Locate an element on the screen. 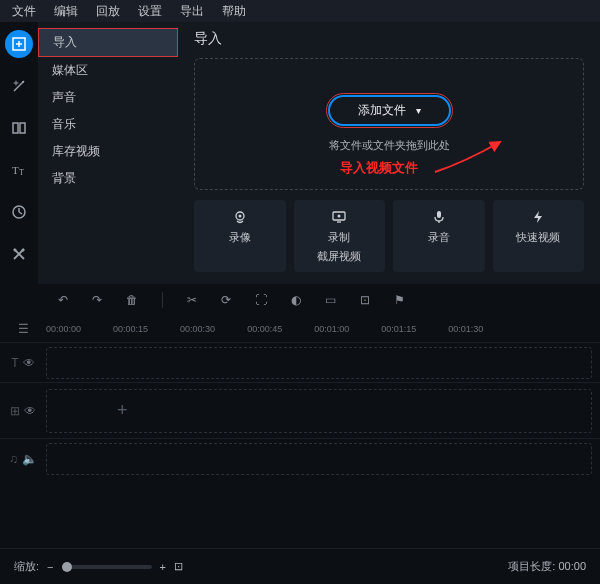  sidebar-item-background: 背景 is located at coordinates (108, 178).